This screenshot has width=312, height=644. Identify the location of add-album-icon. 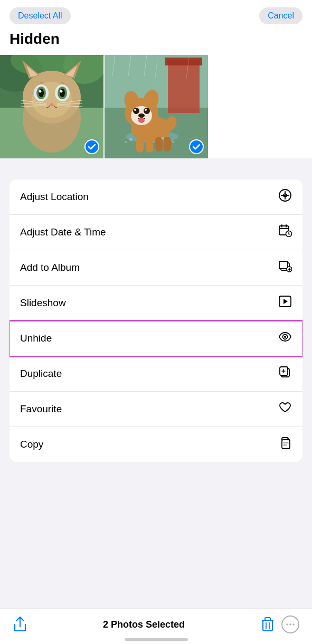
(285, 268).